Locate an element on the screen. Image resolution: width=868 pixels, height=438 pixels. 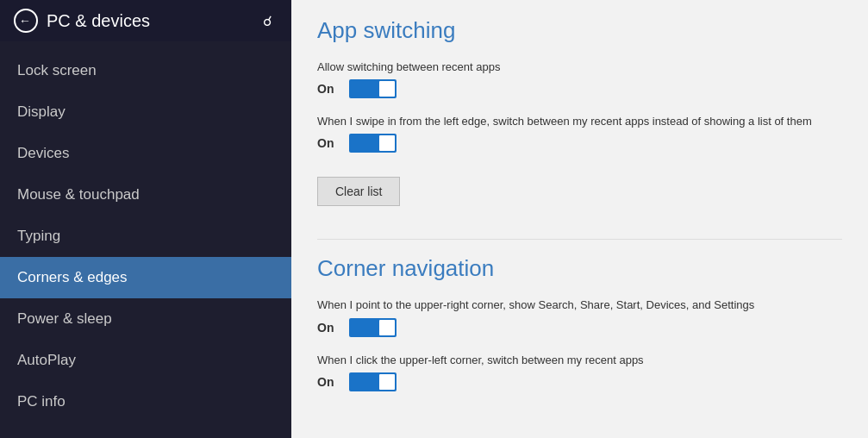
sidebar-item-mouse-touchpad: Mouse & touchpad is located at coordinates (146, 195).